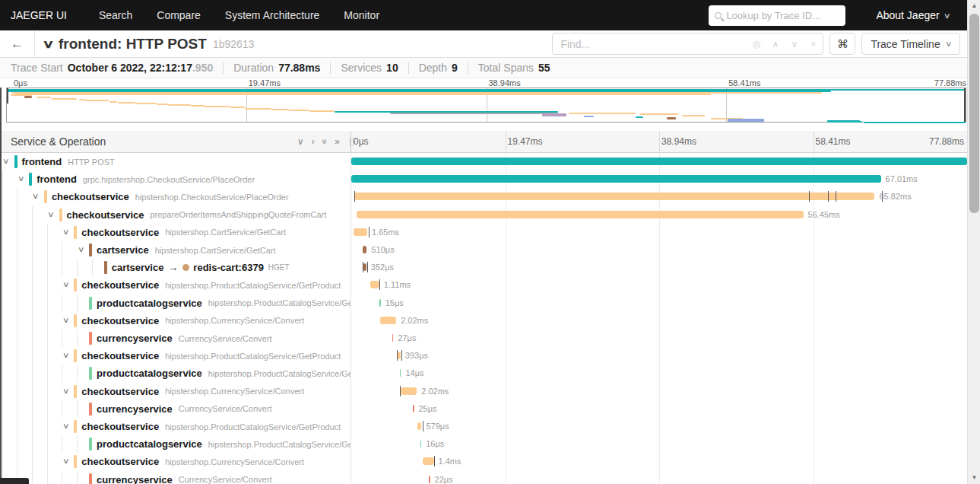 Image resolution: width=980 pixels, height=484 pixels. What do you see at coordinates (175, 268) in the screenshot?
I see `span-name-cell: cartservice→redis-cart:6379HGET` at bounding box center [175, 268].